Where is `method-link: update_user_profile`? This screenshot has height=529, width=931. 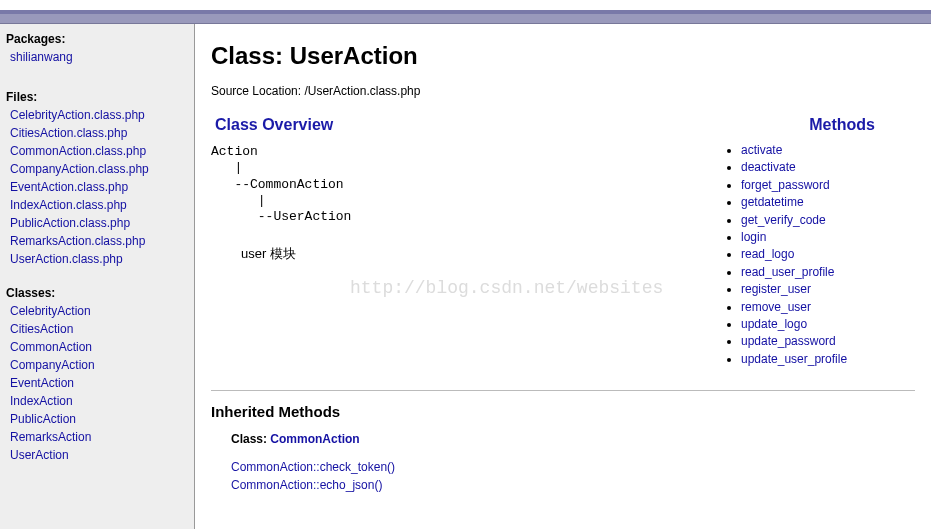
method-link: update_user_profile is located at coordinates (794, 359).